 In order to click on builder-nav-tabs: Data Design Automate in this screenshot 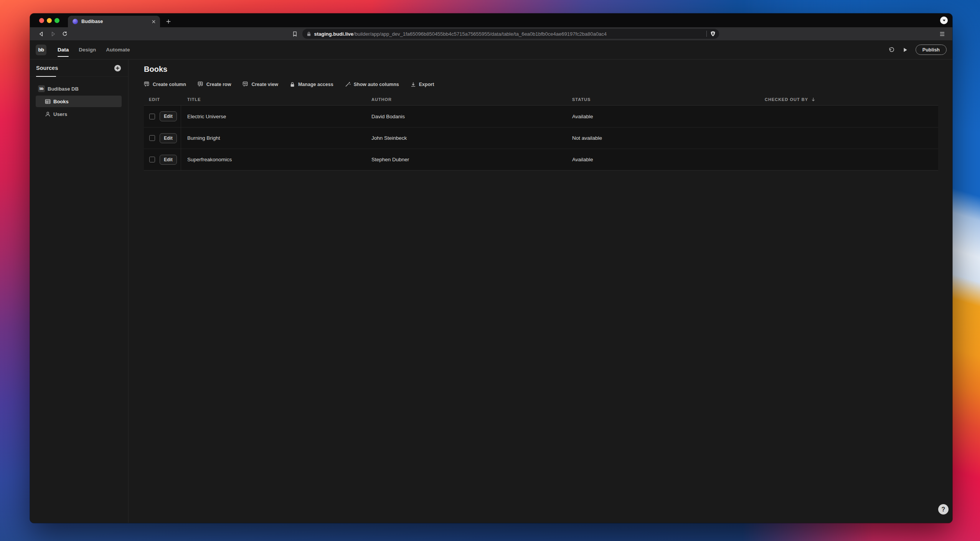, I will do `click(94, 50)`.